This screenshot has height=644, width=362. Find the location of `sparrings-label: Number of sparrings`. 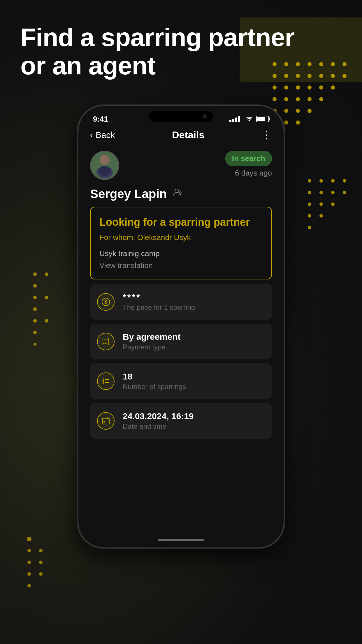

sparrings-label: Number of sparrings is located at coordinates (154, 387).